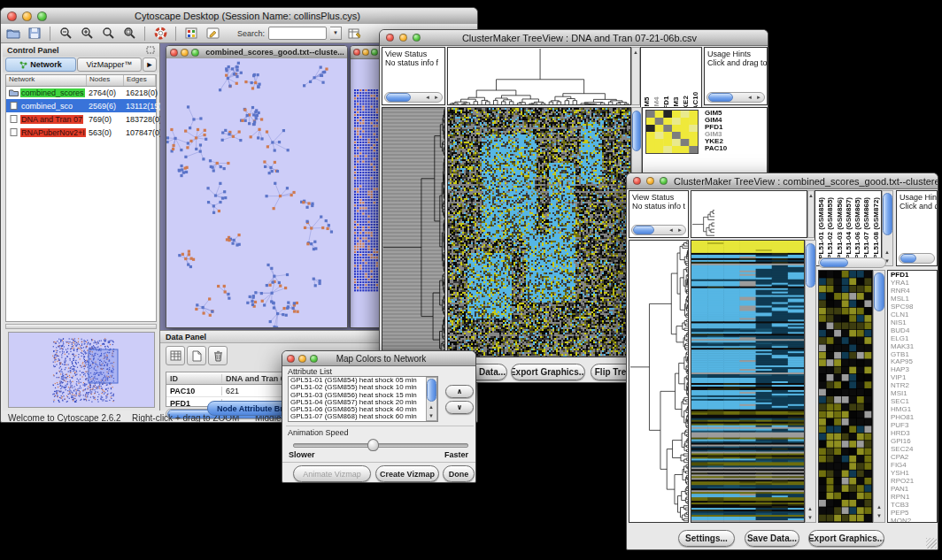 This screenshot has width=942, height=560. I want to click on array-label: PAC10, so click(696, 81).